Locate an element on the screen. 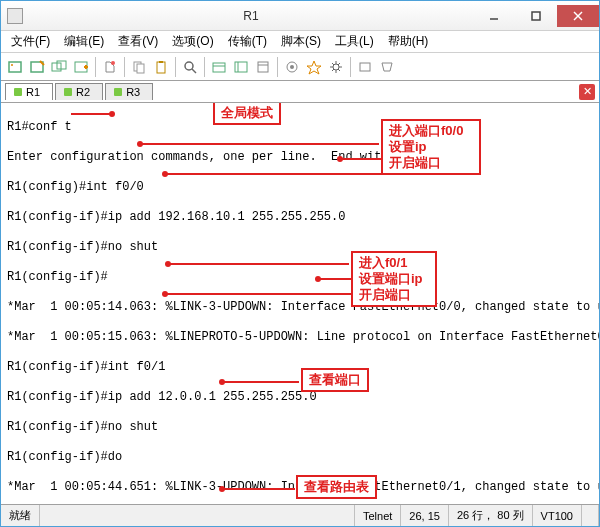 This screenshot has width=600, height=527. status-protocol: Telnet is located at coordinates (378, 516).